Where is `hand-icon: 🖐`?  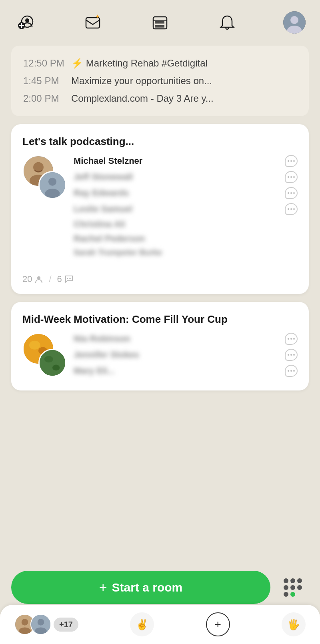
hand-icon: 🖐 is located at coordinates (294, 625).